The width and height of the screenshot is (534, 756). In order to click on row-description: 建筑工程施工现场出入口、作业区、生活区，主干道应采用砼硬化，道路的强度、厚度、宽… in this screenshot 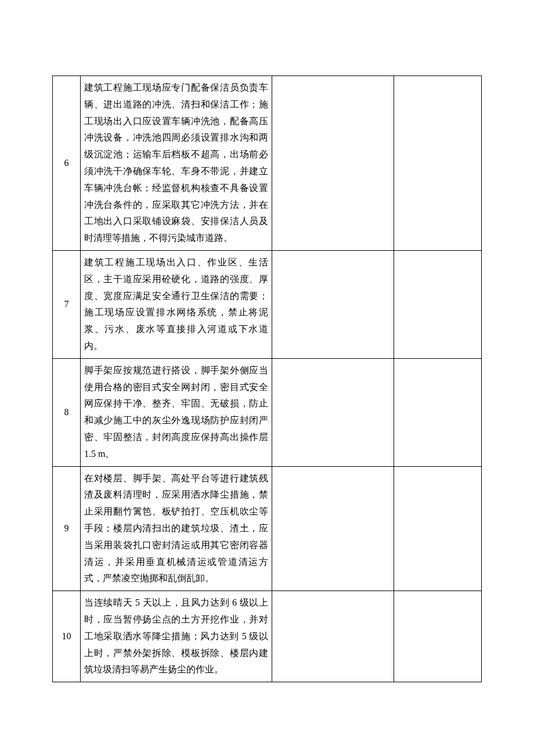, I will do `click(176, 304)`.